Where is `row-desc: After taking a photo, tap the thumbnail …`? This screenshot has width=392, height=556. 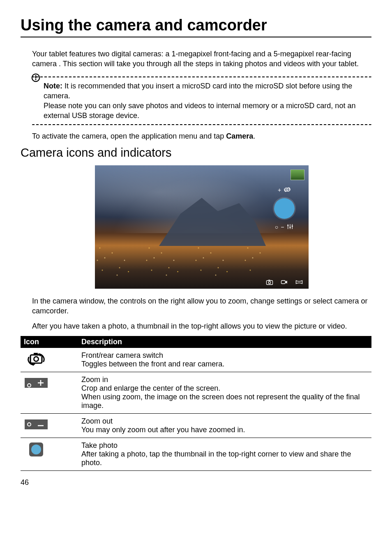
row-desc: After taking a photo, tap the thumbnail … is located at coordinates (216, 458).